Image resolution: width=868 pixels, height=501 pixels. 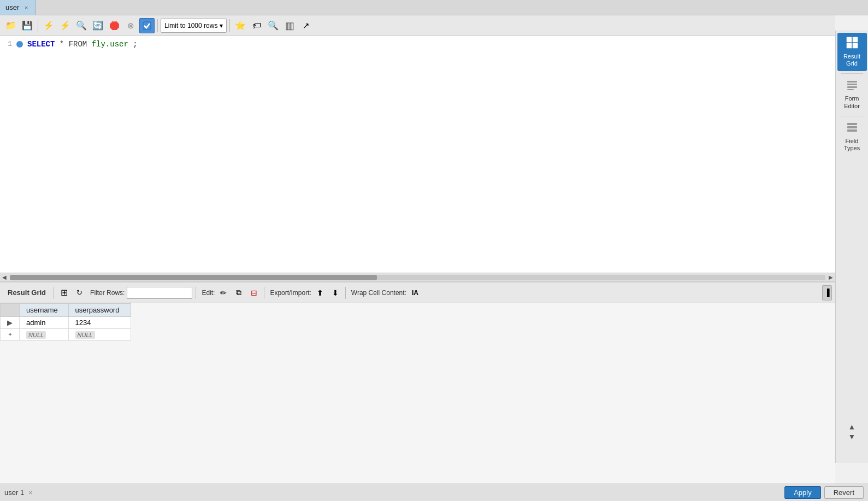 What do you see at coordinates (99, 335) in the screenshot?
I see `cell-userpassword-null: NULL` at bounding box center [99, 335].